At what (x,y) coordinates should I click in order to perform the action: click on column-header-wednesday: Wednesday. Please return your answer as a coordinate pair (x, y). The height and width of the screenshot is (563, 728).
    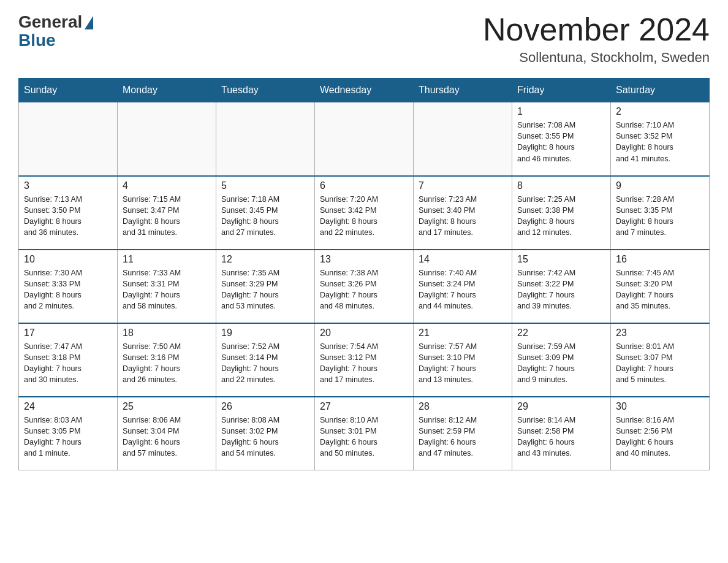
    Looking at the image, I should click on (364, 91).